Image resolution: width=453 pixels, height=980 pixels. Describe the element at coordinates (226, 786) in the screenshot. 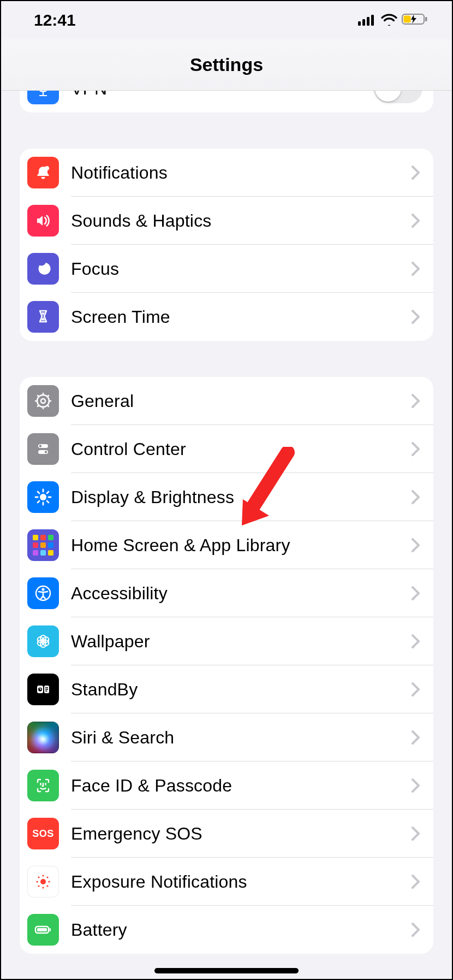

I see `settings-row-faceid: Face ID & Passcode` at that location.